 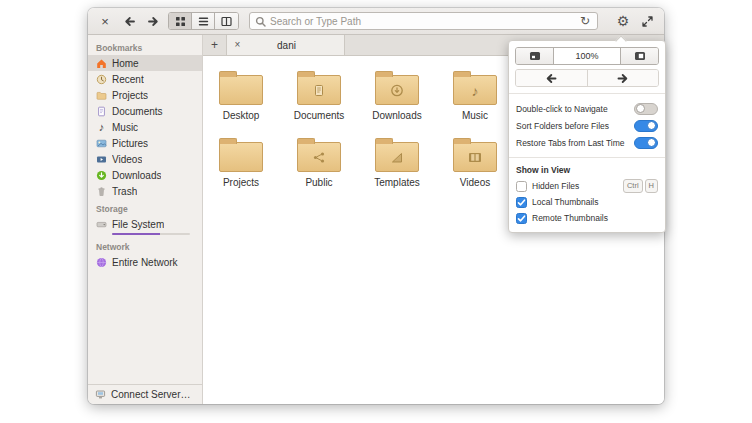 I want to click on sidebar-item-trash: Trash, so click(x=145, y=191).